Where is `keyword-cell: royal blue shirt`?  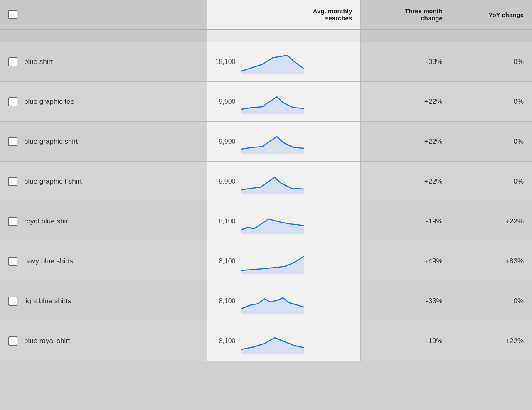 keyword-cell: royal blue shirt is located at coordinates (104, 221).